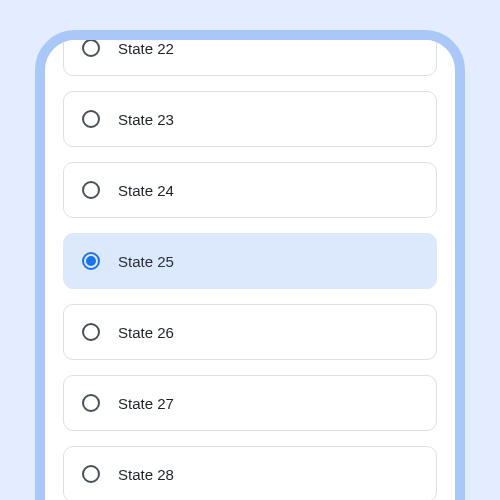 This screenshot has height=500, width=500. Describe the element at coordinates (250, 119) in the screenshot. I see `state-option-23: State 23` at that location.